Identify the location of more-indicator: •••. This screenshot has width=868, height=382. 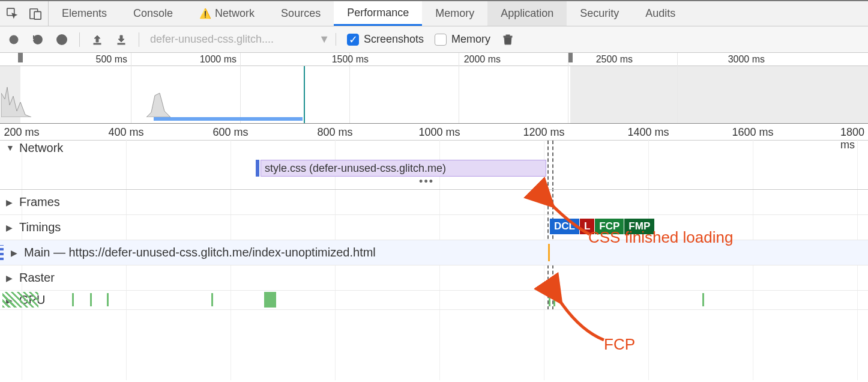
(426, 181).